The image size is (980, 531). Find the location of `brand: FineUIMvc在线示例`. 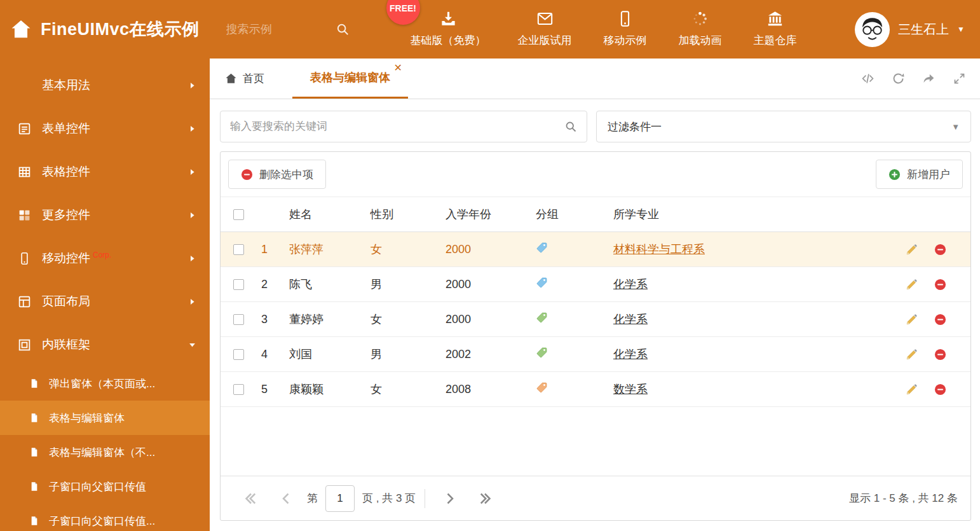

brand: FineUIMvc在线示例 is located at coordinates (105, 29).